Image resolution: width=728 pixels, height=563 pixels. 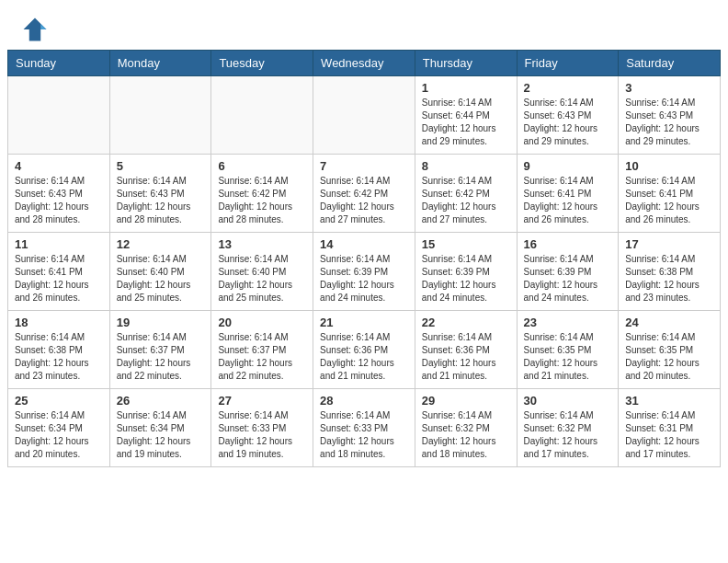 I want to click on logo, so click(x=37, y=29).